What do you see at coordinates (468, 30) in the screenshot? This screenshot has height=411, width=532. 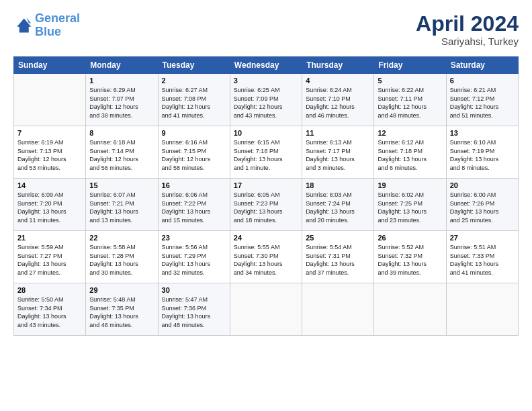 I see `title-block: April 2024 Sariyahsi, Turkey` at bounding box center [468, 30].